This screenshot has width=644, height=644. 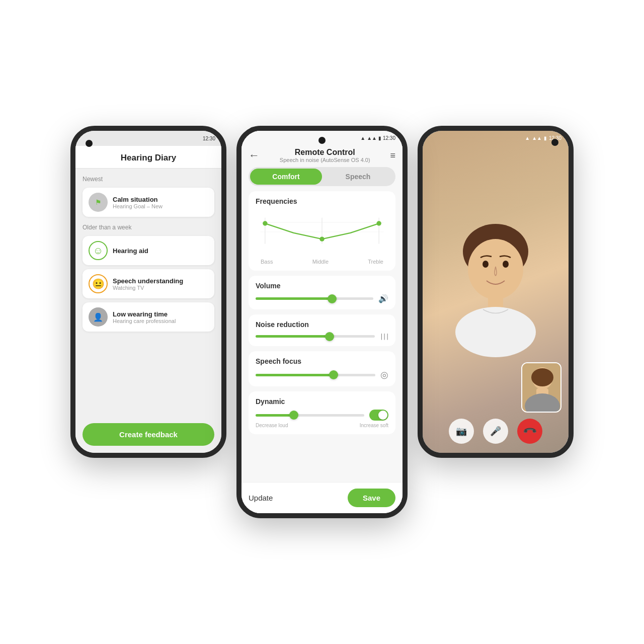 I want to click on rc-footer: Update Save, so click(x=322, y=498).